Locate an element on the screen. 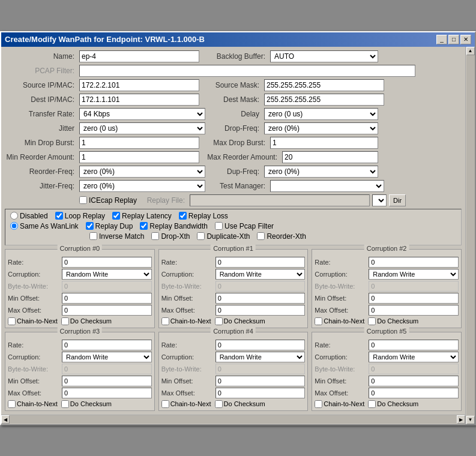  replay-latency-checkbox is located at coordinates (116, 216).